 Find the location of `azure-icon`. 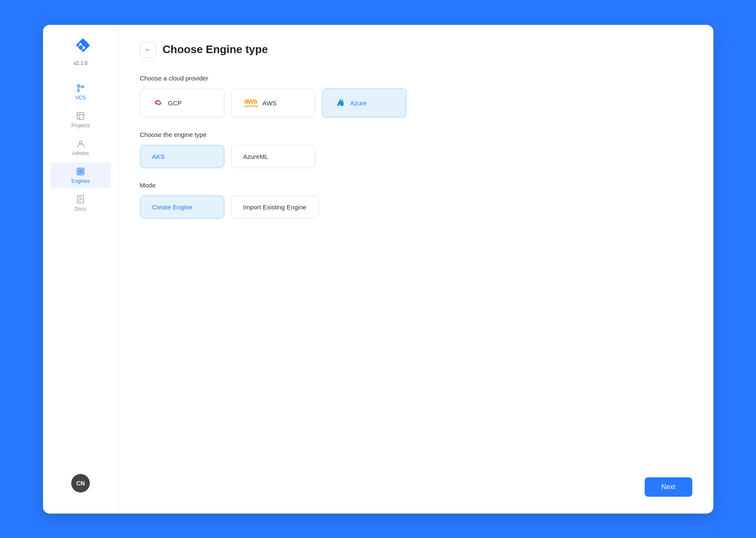

azure-icon is located at coordinates (340, 103).